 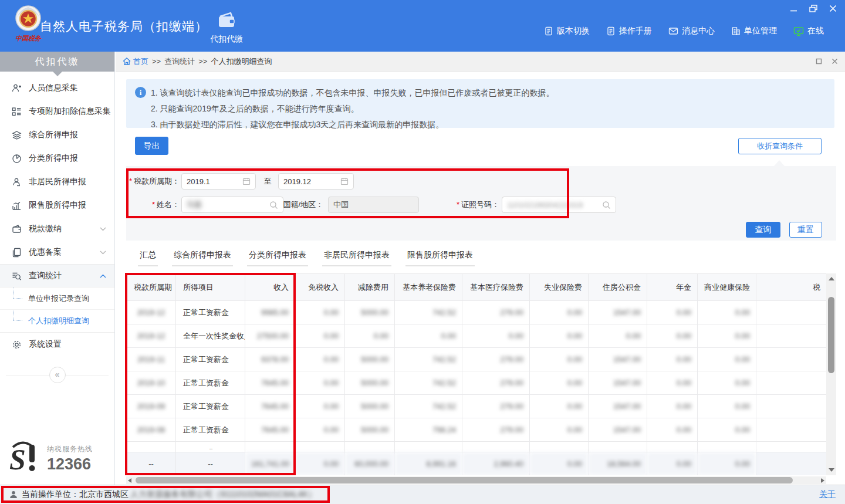 What do you see at coordinates (58, 252) in the screenshot?
I see `sidebar-item-preferential-filing: 优惠备案` at bounding box center [58, 252].